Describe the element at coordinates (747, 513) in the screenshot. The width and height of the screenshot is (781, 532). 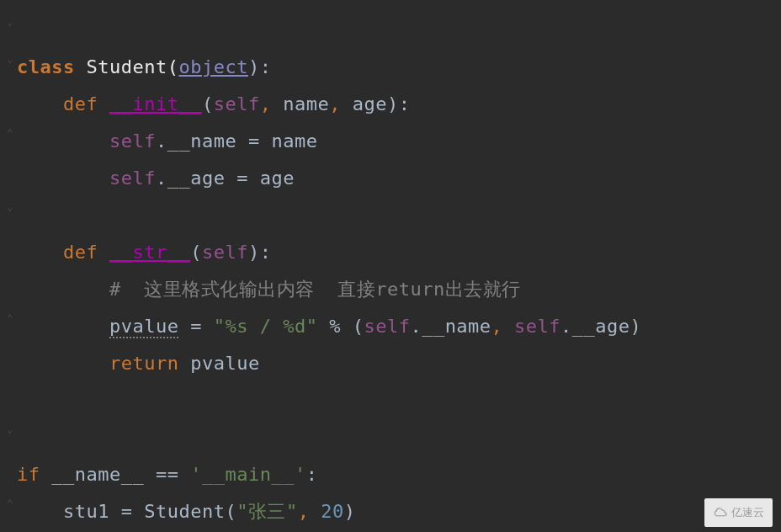
I see `watermark-text: 亿速云` at that location.